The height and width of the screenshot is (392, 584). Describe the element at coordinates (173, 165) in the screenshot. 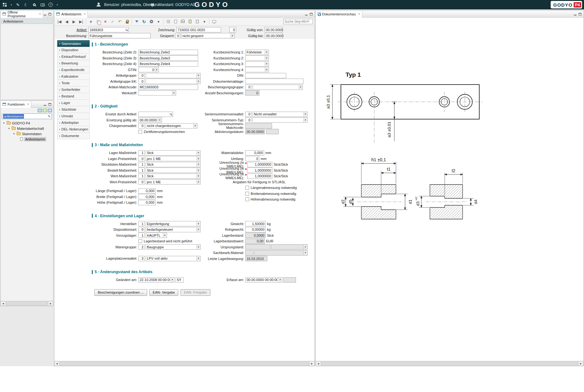

I see `select-field: Stck▾` at that location.